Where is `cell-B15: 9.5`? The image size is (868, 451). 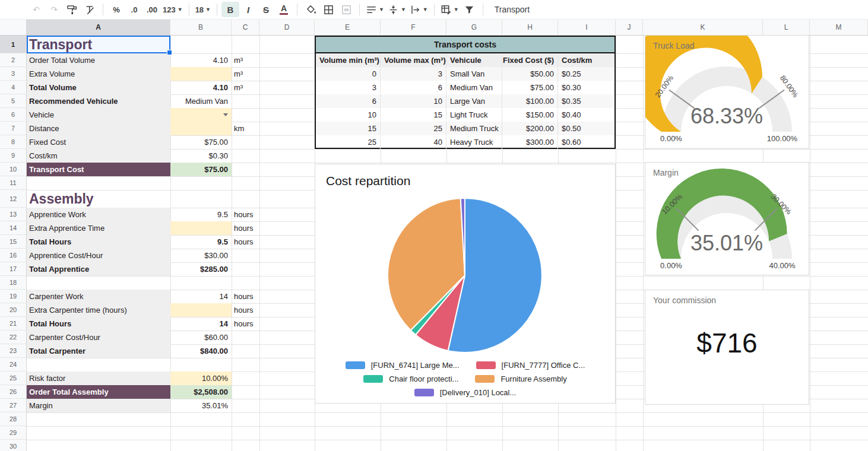 cell-B15: 9.5 is located at coordinates (201, 242).